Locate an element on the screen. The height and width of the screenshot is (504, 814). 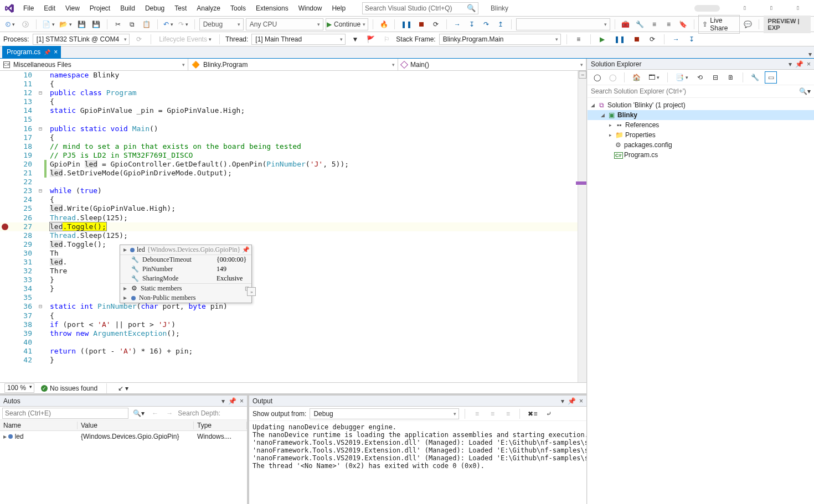
class-scope-combo: 🔶 Blinky.Program is located at coordinates (293, 64).